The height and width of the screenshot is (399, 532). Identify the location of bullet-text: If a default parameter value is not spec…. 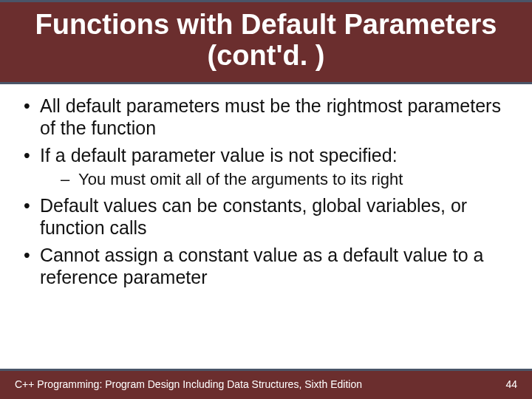
(219, 155).